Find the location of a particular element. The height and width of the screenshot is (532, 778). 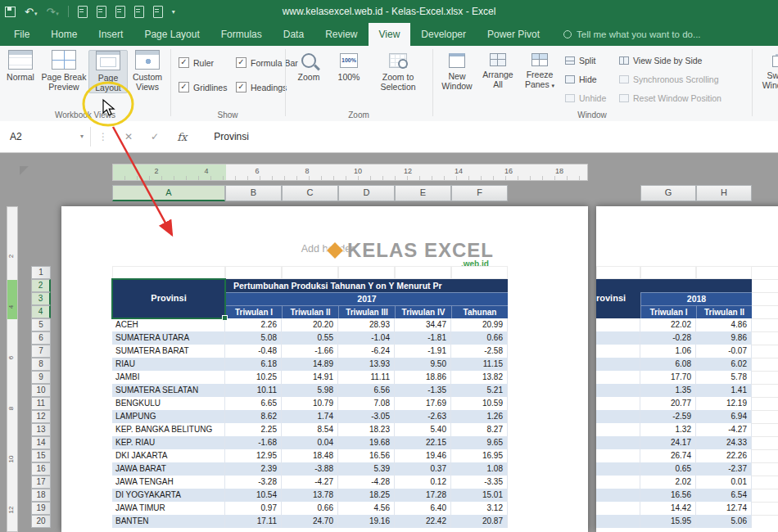

cell-province: DI YOGYAKARTA is located at coordinates (169, 495).